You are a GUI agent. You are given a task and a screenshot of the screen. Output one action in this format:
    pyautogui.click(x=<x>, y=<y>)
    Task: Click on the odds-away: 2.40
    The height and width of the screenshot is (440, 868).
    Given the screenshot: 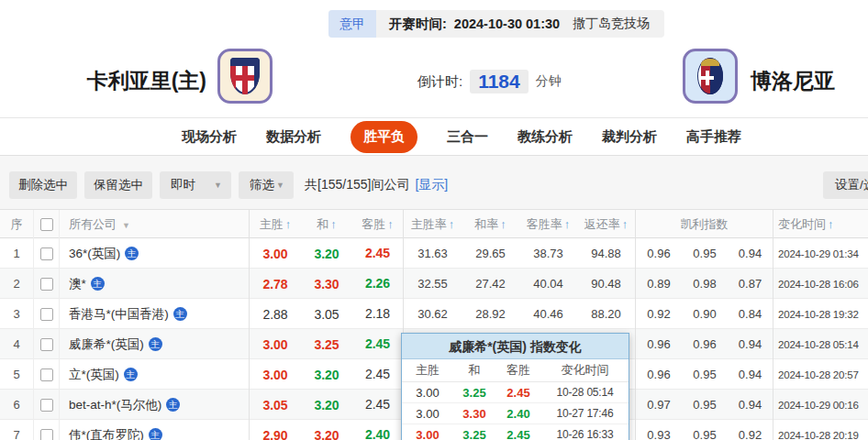 What is the action you would take?
    pyautogui.click(x=378, y=430)
    